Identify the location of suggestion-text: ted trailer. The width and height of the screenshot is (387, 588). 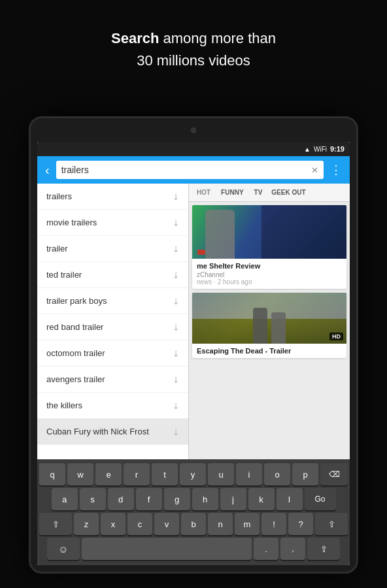
(64, 274).